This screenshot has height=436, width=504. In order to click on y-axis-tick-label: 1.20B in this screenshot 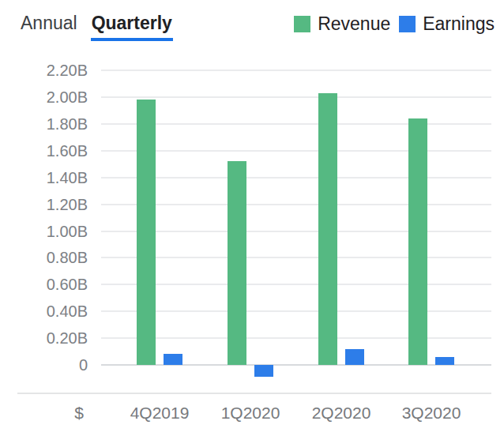, I will do `click(51, 205)`.